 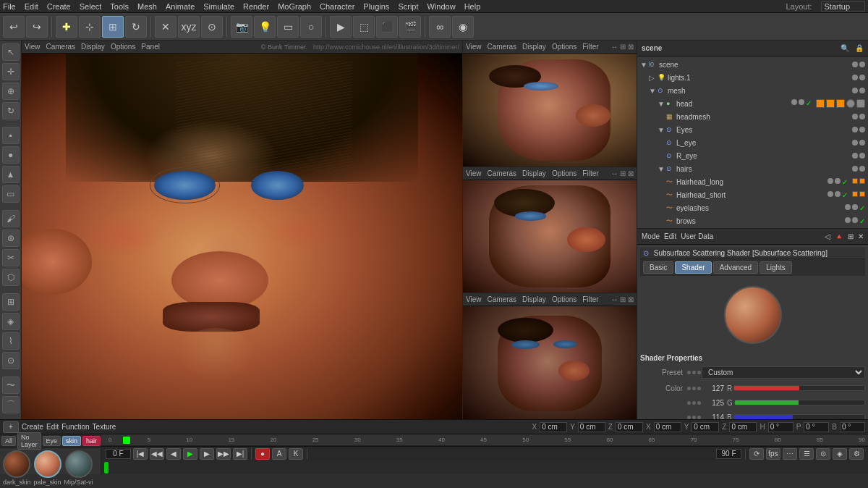 What do you see at coordinates (11, 427) in the screenshot?
I see `tl-add-layer: +` at bounding box center [11, 427].